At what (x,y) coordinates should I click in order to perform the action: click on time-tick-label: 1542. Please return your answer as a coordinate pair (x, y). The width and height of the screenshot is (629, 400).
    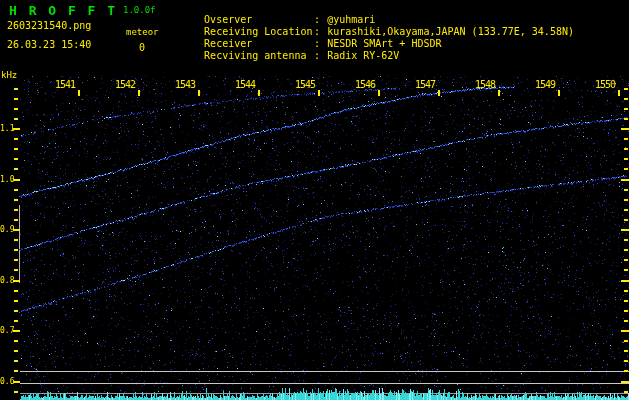
    Looking at the image, I should click on (125, 84).